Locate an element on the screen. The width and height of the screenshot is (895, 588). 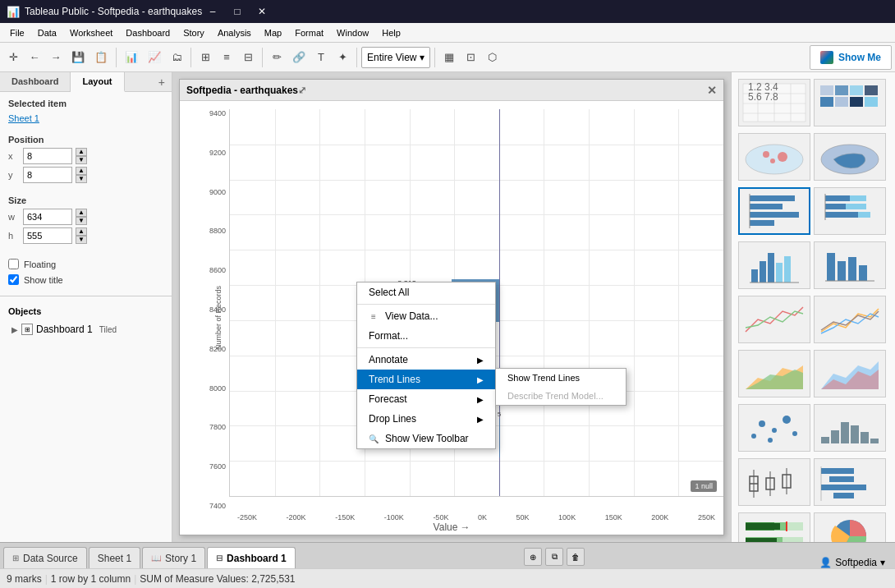
x-increment-button: ▲ is located at coordinates (81, 152).